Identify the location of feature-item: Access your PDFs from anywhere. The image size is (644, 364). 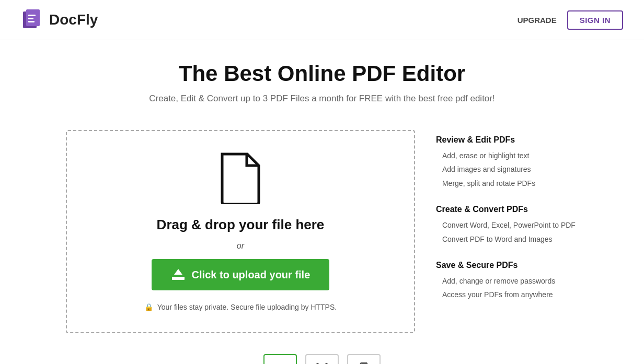
(507, 295).